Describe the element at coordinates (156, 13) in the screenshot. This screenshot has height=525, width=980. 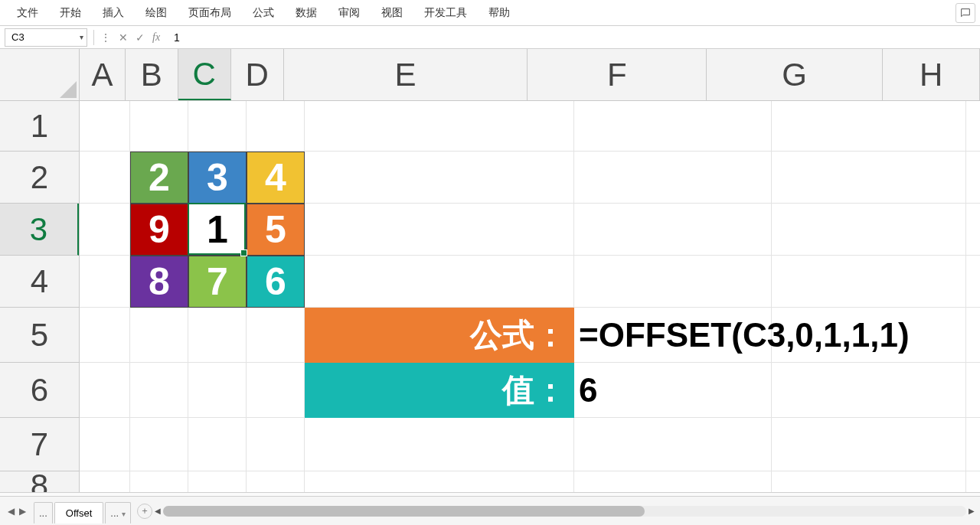
I see `menu-item-3: 绘图` at that location.